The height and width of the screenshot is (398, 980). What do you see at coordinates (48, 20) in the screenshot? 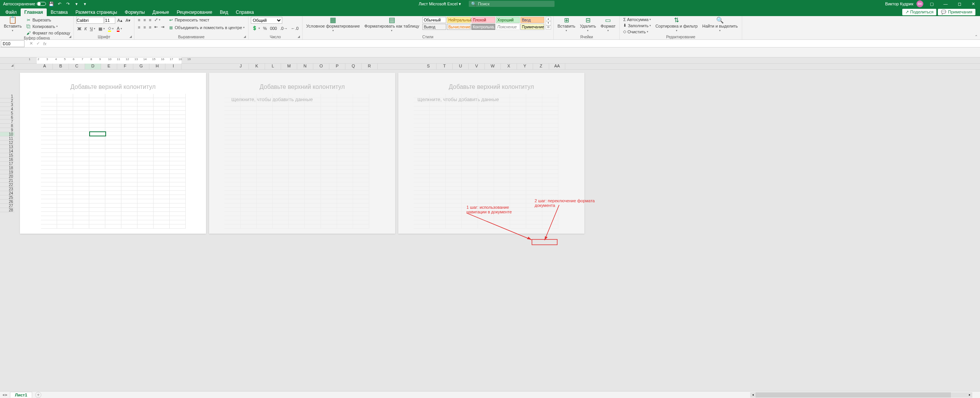
I see `cut-button: ✂Вырезать` at bounding box center [48, 20].